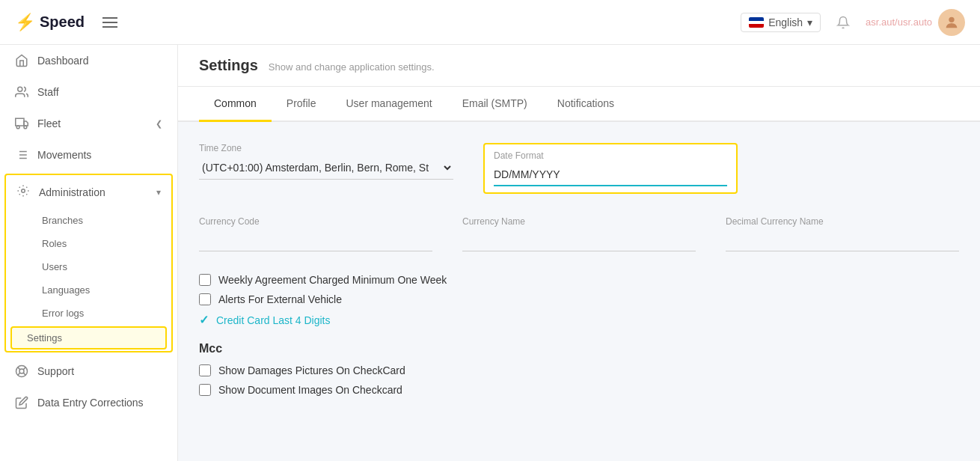  Describe the element at coordinates (88, 155) in the screenshot. I see `sidebar-item-movements: Movements` at that location.